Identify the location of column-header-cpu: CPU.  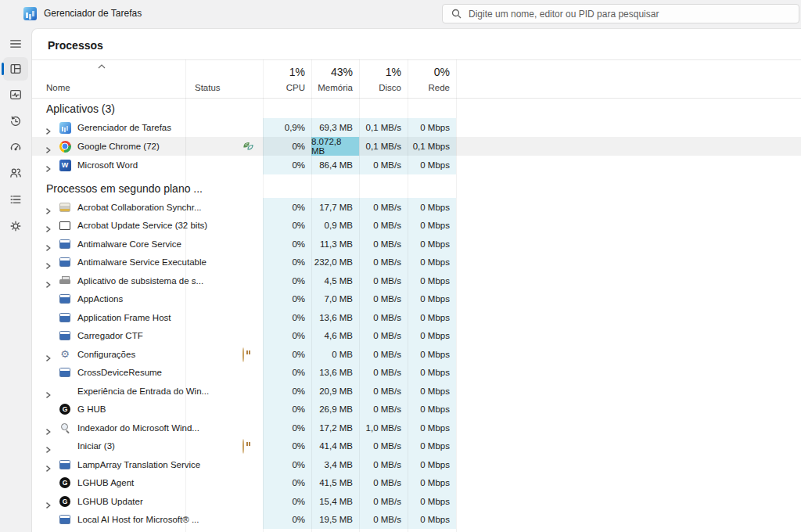
(284, 88).